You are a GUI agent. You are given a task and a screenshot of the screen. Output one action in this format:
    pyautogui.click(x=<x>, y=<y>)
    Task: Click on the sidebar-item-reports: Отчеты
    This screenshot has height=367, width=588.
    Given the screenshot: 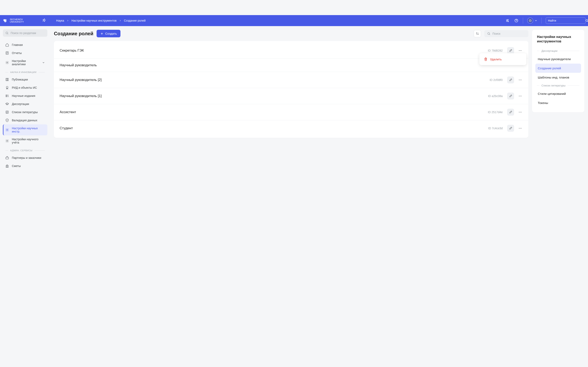 What is the action you would take?
    pyautogui.click(x=25, y=53)
    